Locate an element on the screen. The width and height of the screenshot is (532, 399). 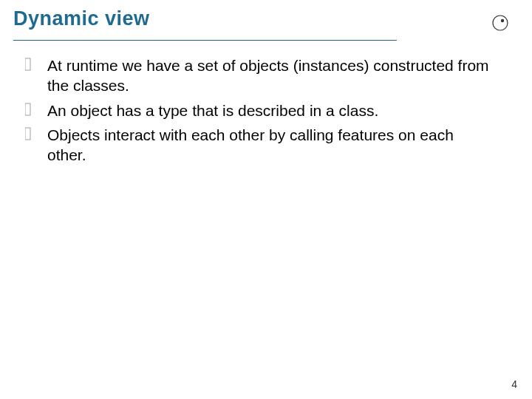
title-divider is located at coordinates (205, 40).